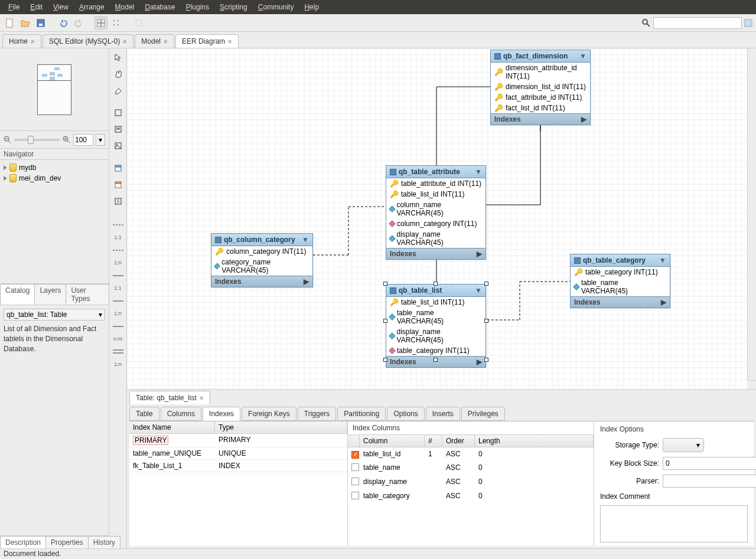 This screenshot has height=559, width=756. What do you see at coordinates (683, 445) in the screenshot?
I see `storage-type-select: ▾` at bounding box center [683, 445].